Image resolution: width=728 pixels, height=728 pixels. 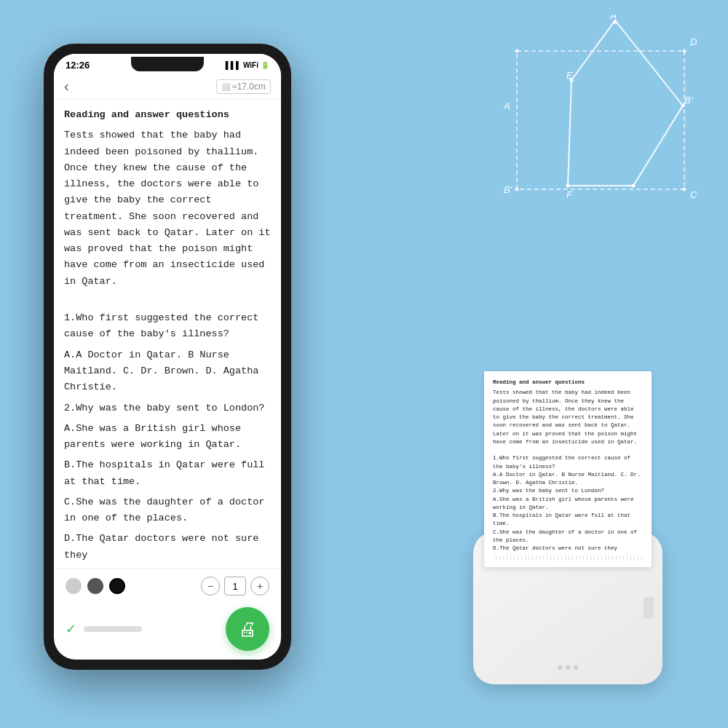 What do you see at coordinates (167, 371) in the screenshot?
I see `content-q1-options: A.A Doctor in Qatar. B Nurse Maitland. C…` at bounding box center [167, 371].